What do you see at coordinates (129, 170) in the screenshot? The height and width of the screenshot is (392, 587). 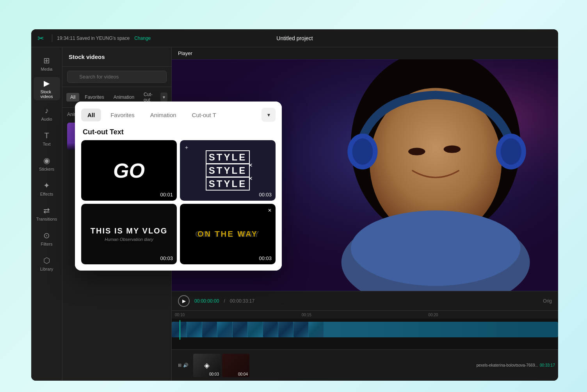 I see `dropdown-card-go: GO 00:01` at bounding box center [129, 170].